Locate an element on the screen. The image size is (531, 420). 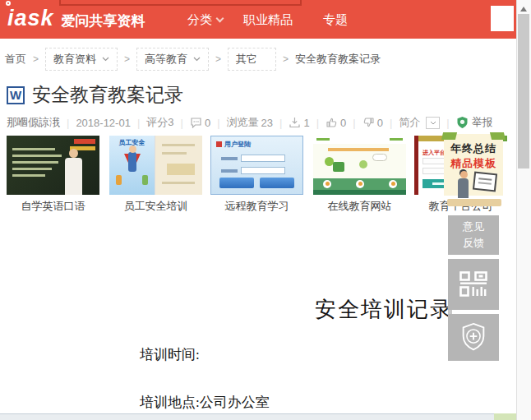
views-count: 23 is located at coordinates (267, 123).